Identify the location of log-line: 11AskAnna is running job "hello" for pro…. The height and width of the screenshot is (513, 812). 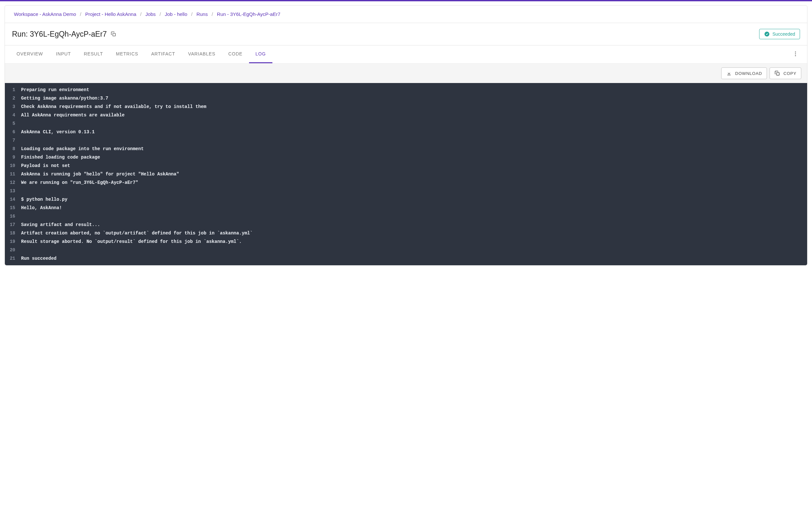
(406, 174).